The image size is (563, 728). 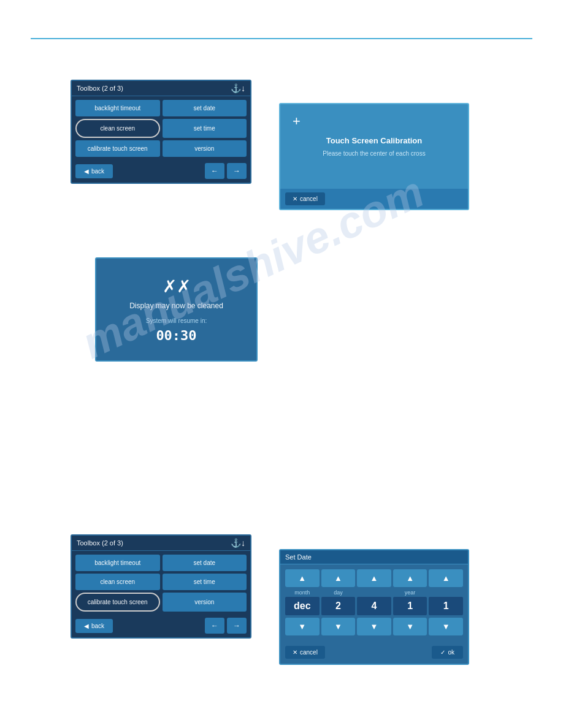 I want to click on set-date-header: Set Date, so click(x=374, y=558).